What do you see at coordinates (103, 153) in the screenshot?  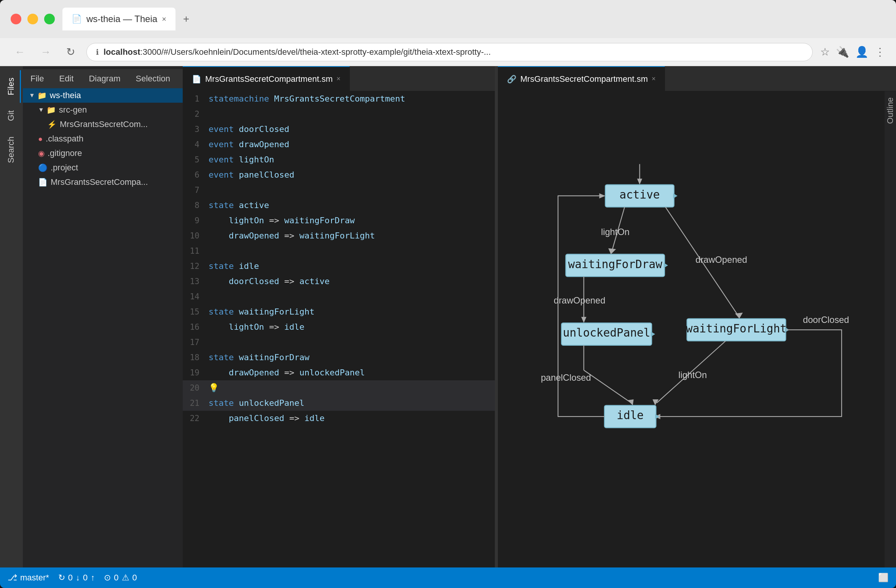 I see `tree-item-gitignore: ◉ .gitignore` at bounding box center [103, 153].